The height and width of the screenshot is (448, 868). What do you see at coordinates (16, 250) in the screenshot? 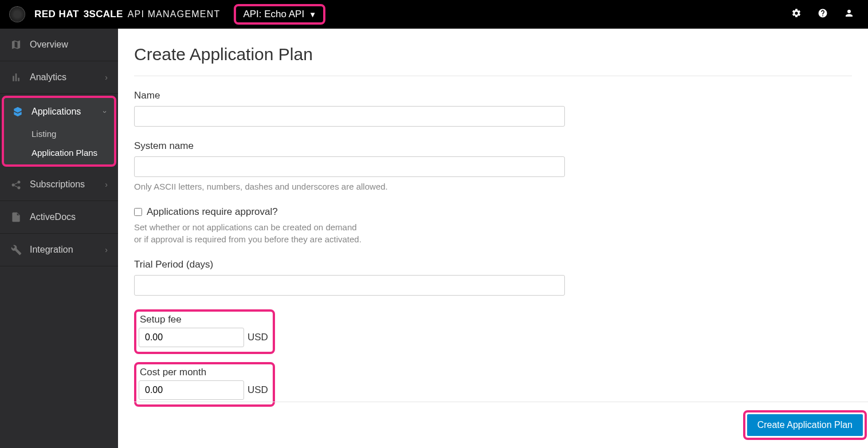
I see `wrench-icon` at bounding box center [16, 250].